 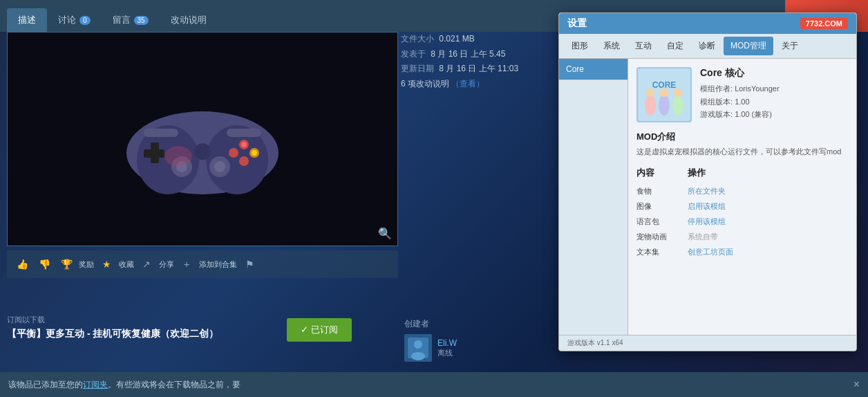 I want to click on notif-link: 订阅夹, so click(x=95, y=385).